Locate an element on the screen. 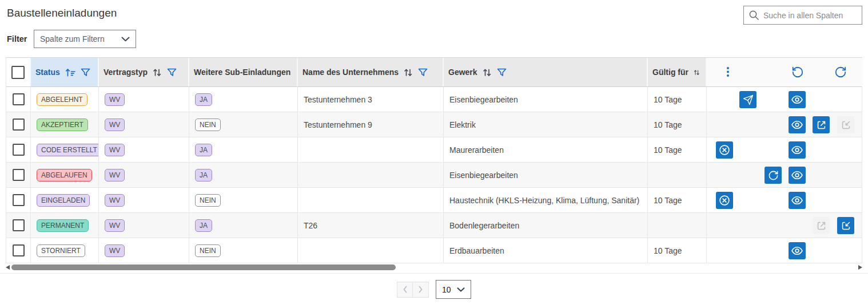  column-menu-button is located at coordinates (728, 72).